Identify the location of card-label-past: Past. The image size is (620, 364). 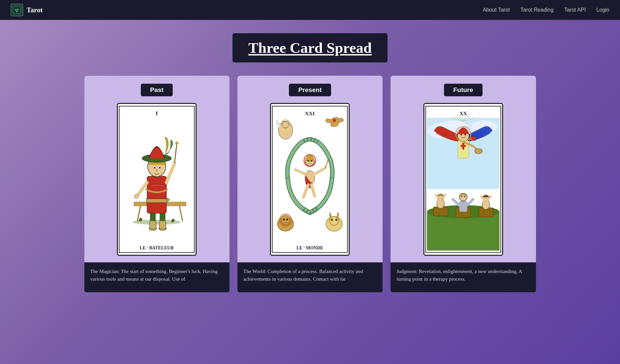
(157, 90).